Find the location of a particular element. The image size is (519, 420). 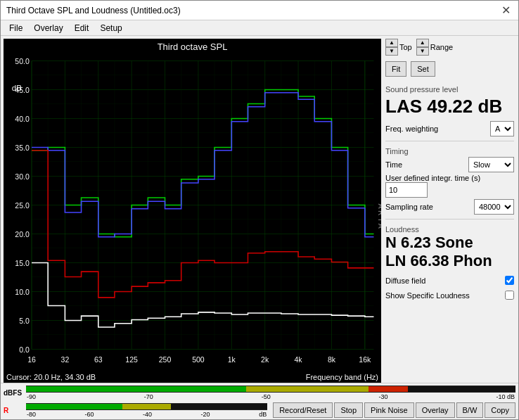

fit-button: Fit is located at coordinates (396, 69).